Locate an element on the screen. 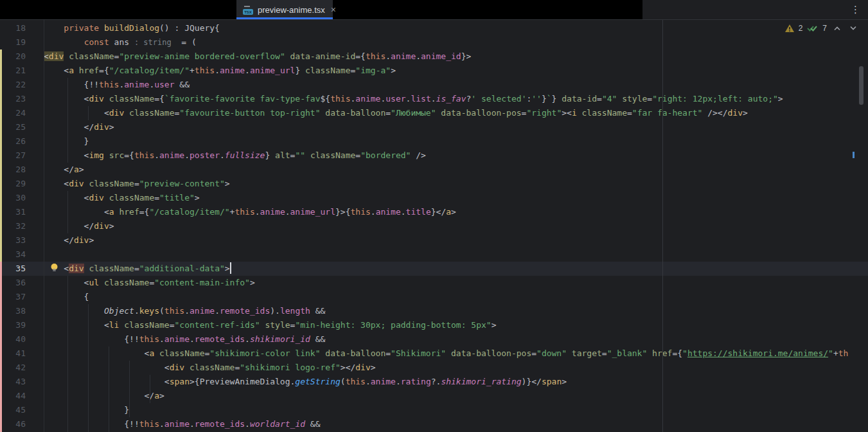  line-number: 30 is located at coordinates (22, 198).